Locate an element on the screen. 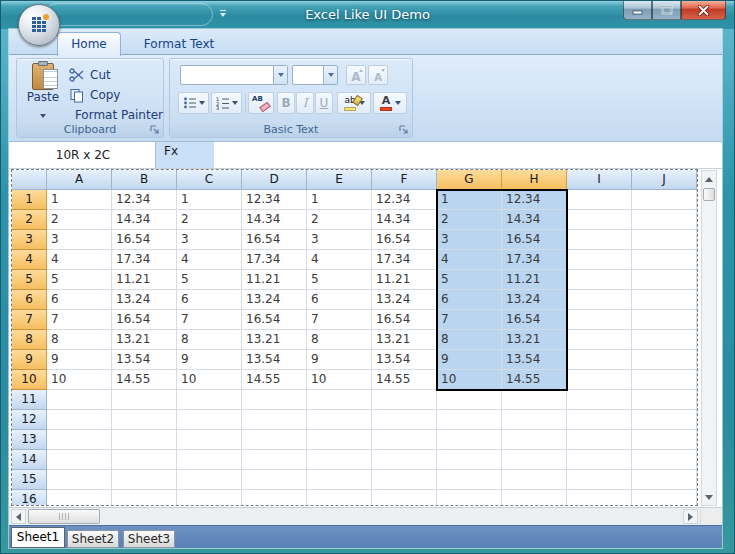  grow-font-button: A is located at coordinates (356, 75).